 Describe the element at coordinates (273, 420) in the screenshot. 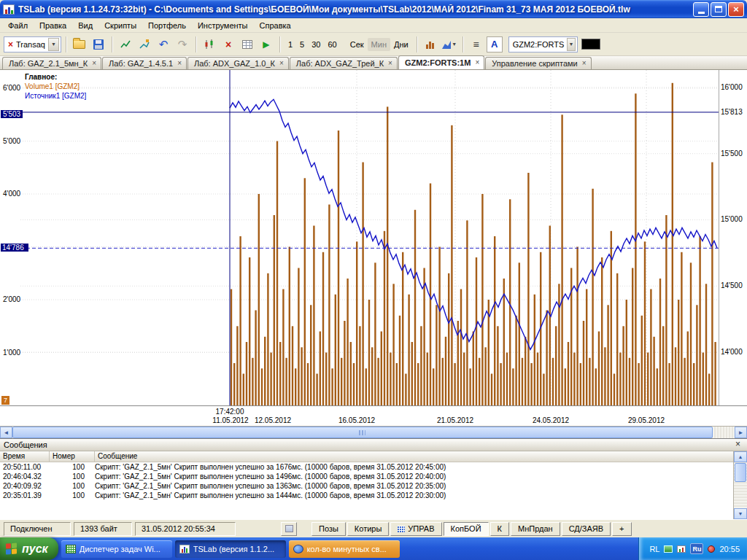

I see `x-axis-date-label: 12.05.2012` at that location.